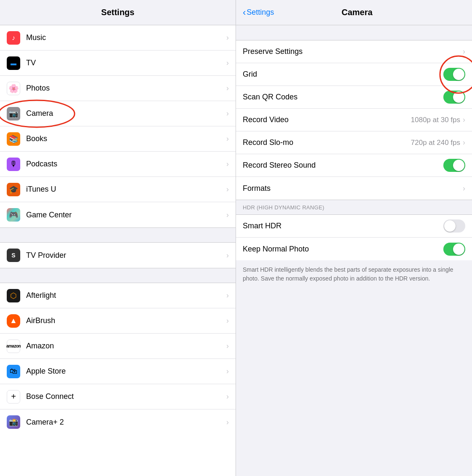  I want to click on left-title: Settings, so click(118, 13).